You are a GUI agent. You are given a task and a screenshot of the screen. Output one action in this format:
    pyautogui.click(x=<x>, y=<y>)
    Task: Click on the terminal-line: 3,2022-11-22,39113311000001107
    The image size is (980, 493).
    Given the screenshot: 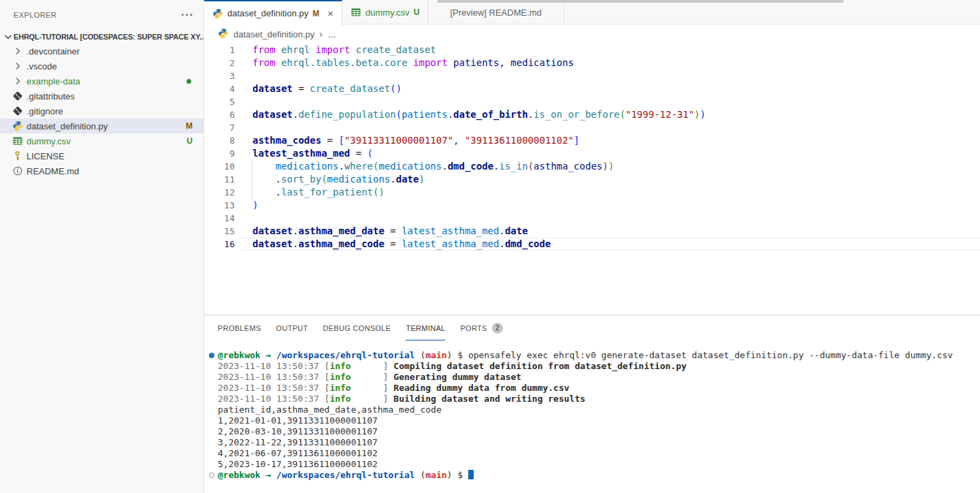 What is the action you would take?
    pyautogui.click(x=599, y=443)
    